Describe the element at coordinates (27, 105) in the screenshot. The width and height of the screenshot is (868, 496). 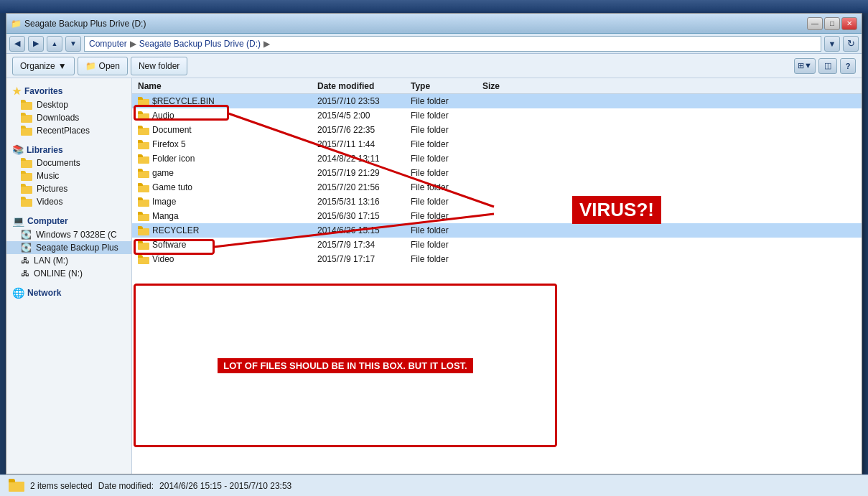
I see `desktop-folder-icon` at that location.